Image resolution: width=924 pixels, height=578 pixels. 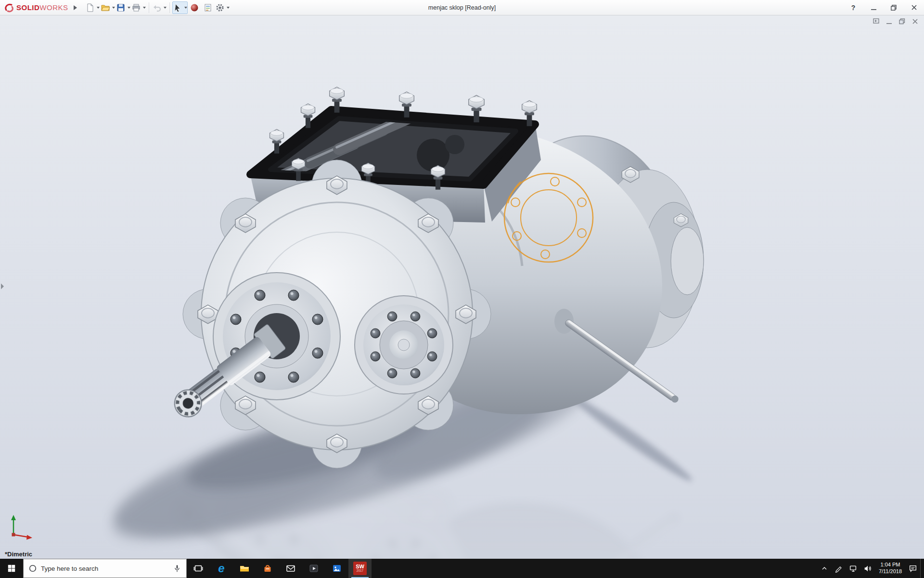 What do you see at coordinates (244, 568) in the screenshot?
I see `file-explorer-icon` at bounding box center [244, 568].